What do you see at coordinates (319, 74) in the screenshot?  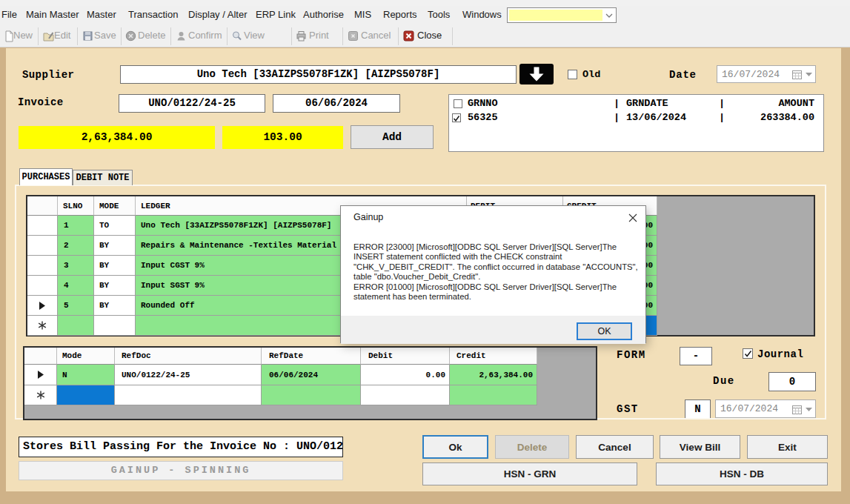 I see `supplier-field: Uno Tech [33AIZPS5078F1ZK] [AIZPS5078F]` at bounding box center [319, 74].